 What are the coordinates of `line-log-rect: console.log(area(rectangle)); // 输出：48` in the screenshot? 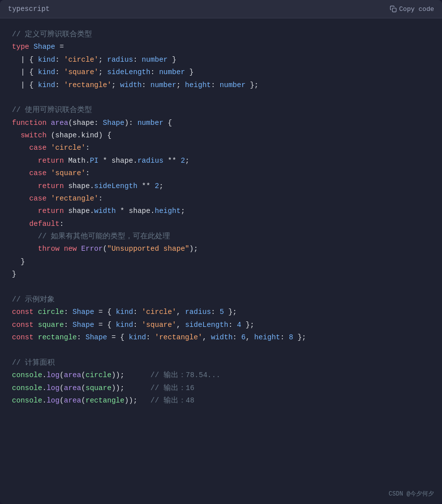 It's located at (221, 401).